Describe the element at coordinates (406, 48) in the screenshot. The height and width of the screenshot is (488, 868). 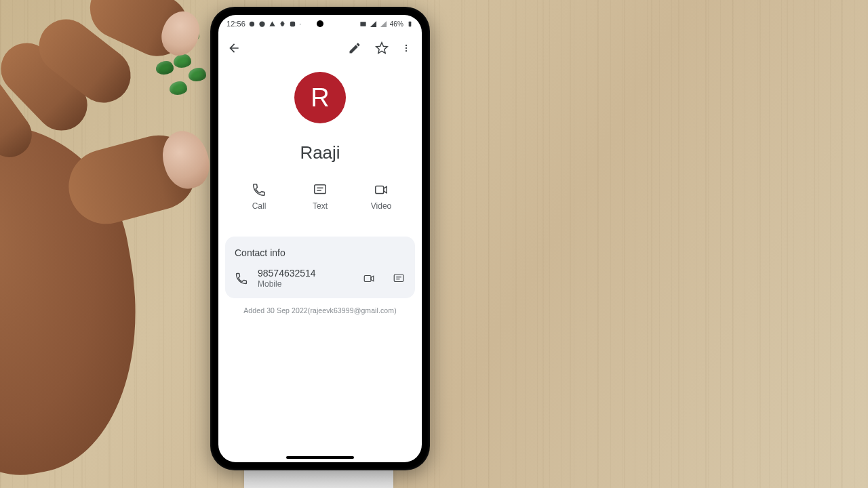
I see `overflow-button` at that location.